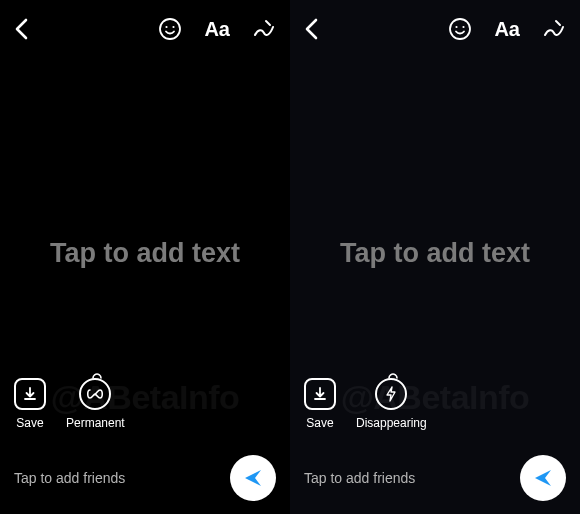  What do you see at coordinates (96, 423) in the screenshot?
I see `mode-label: Permanent` at bounding box center [96, 423].